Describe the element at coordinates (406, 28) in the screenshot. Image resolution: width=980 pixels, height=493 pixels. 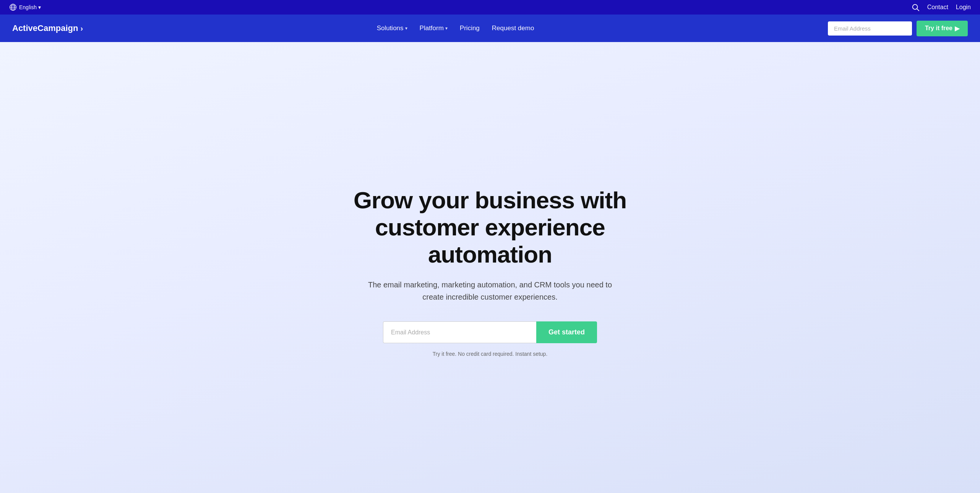
I see `solutions-chevron: ▾` at that location.